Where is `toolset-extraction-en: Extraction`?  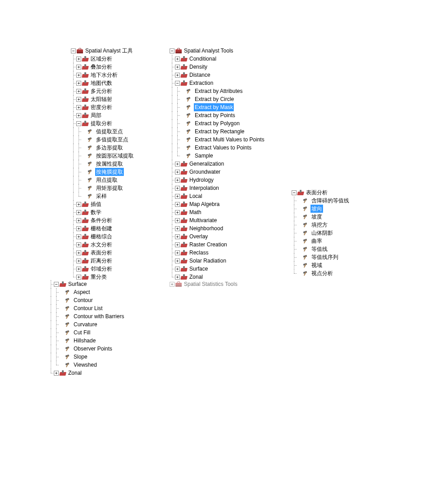
toolset-extraction-en: Extraction is located at coordinates (217, 83).